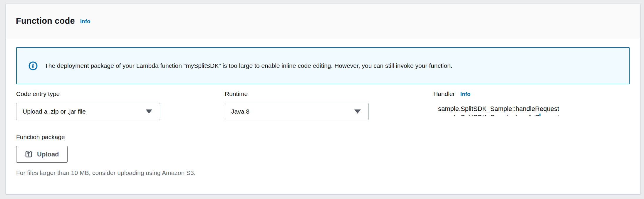 The height and width of the screenshot is (199, 644). Describe the element at coordinates (85, 21) in the screenshot. I see `function-code-info-link: Info` at that location.